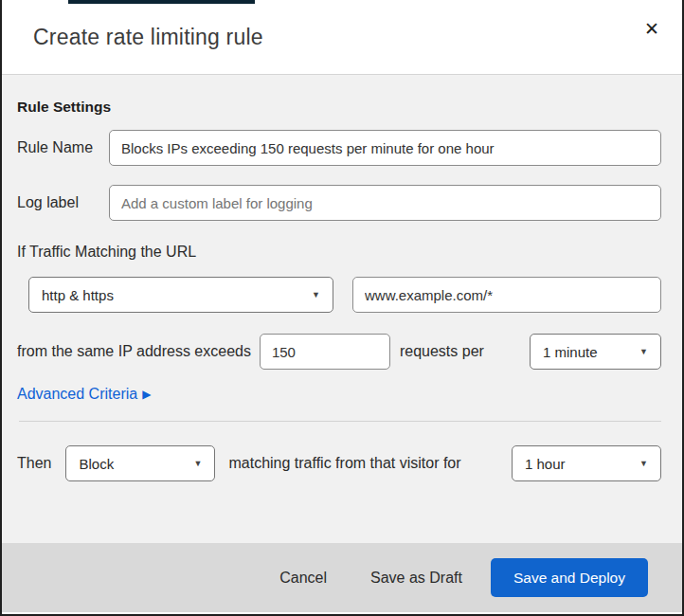 The height and width of the screenshot is (616, 684). I want to click on dialog-footer: Cancel Save as Draft Save and Deploy, so click(342, 578).